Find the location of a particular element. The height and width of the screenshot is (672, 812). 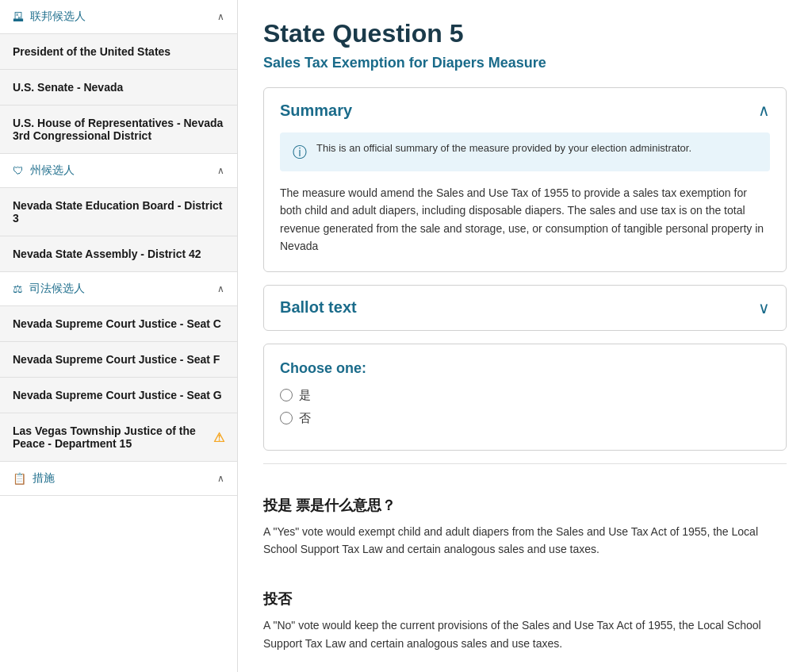

ballot-text-accordion-header: Ballot text ∨ is located at coordinates (525, 308).